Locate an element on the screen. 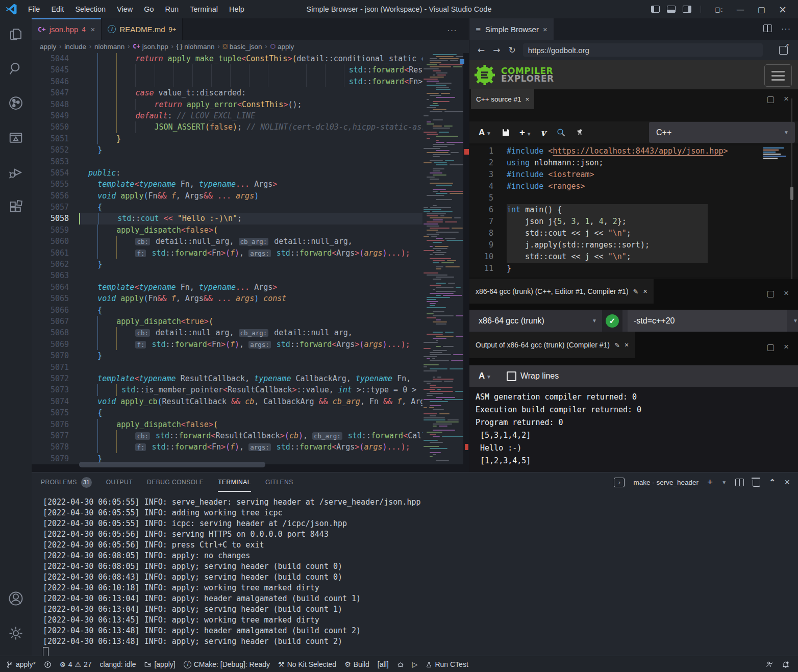 This screenshot has height=672, width=798. mascot-icon is located at coordinates (580, 133).